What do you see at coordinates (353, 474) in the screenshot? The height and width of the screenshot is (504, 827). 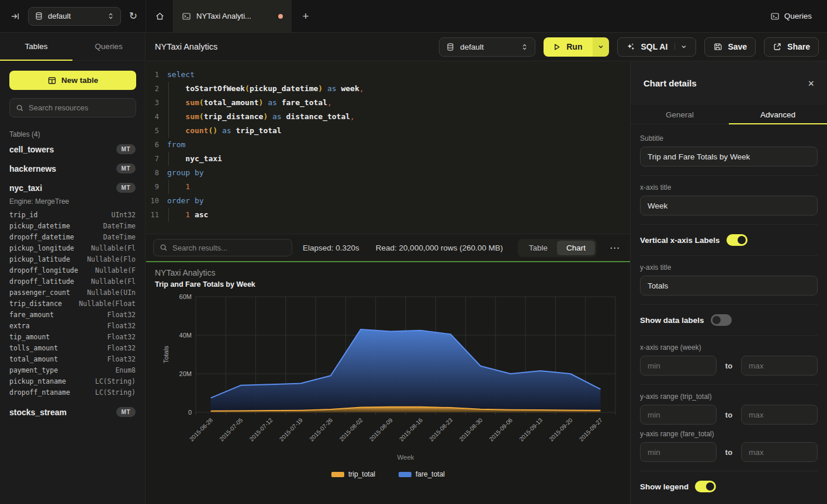 I see `legend-item-trip_total: trip_total` at bounding box center [353, 474].